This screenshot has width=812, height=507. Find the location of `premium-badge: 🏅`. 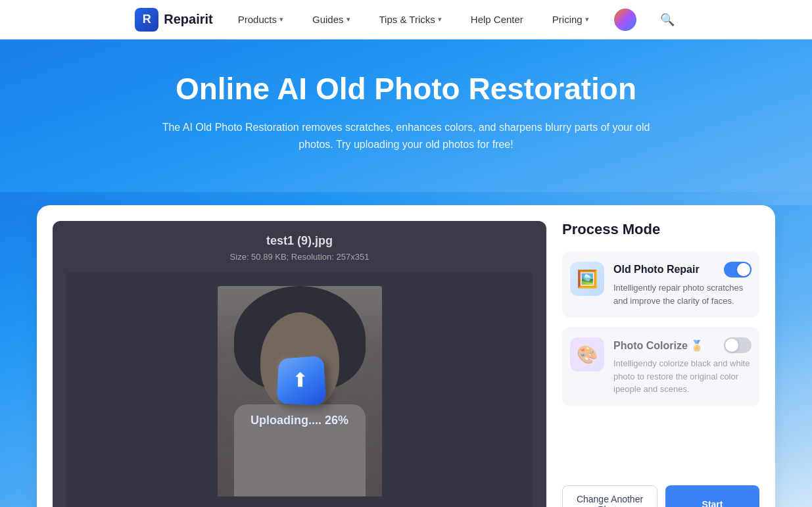

premium-badge: 🏅 is located at coordinates (697, 346).